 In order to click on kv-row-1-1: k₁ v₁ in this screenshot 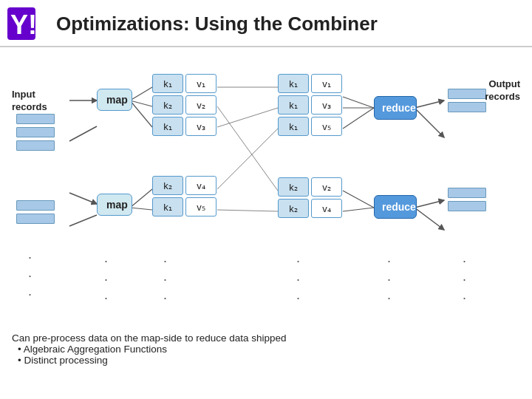, I will do `click(185, 83)`.